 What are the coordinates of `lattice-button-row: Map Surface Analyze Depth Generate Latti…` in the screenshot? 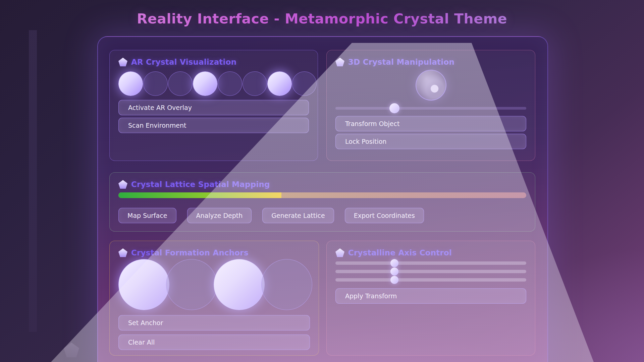 It's located at (322, 216).